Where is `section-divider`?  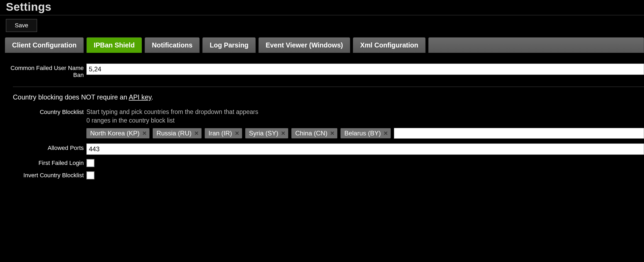
section-divider is located at coordinates (328, 87).